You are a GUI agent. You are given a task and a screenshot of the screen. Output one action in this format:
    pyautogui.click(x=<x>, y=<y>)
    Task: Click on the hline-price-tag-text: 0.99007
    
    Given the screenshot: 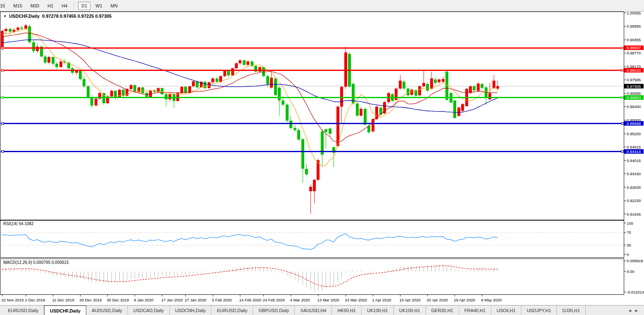 What is the action you would take?
    pyautogui.click(x=634, y=48)
    